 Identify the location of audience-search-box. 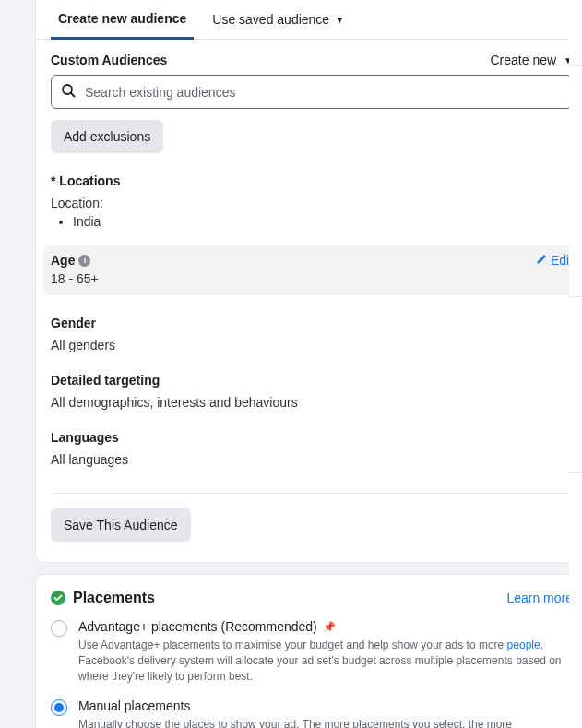
(312, 92).